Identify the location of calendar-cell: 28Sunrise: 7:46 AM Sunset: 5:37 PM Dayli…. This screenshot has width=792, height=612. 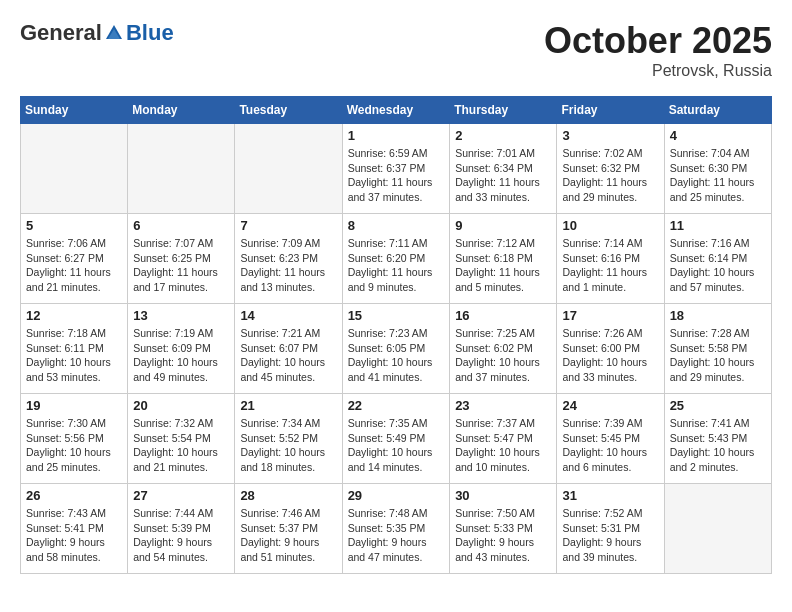
(288, 529).